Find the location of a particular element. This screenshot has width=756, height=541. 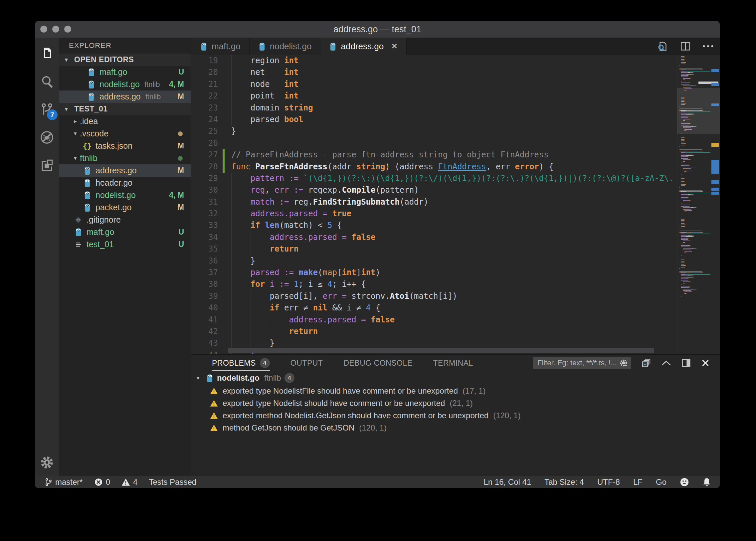

tree-item-nodelist.go: nodelist.go 4, M is located at coordinates (125, 195).